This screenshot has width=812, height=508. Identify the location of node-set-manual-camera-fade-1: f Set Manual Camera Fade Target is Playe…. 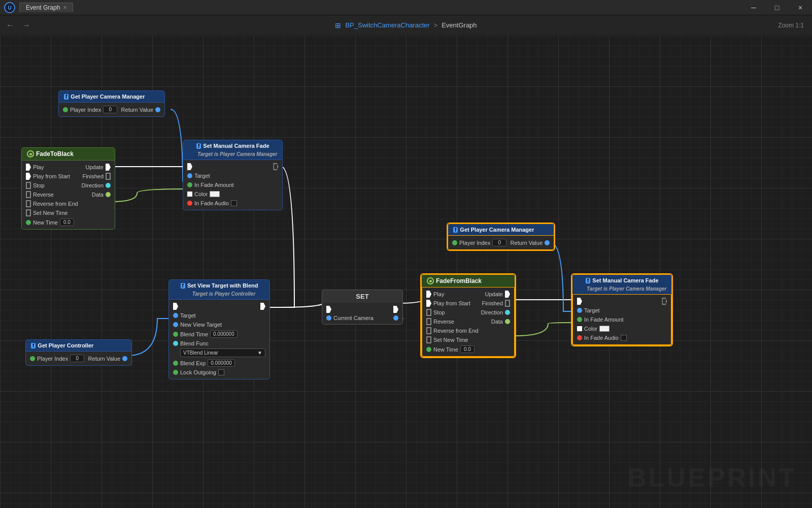
(232, 175).